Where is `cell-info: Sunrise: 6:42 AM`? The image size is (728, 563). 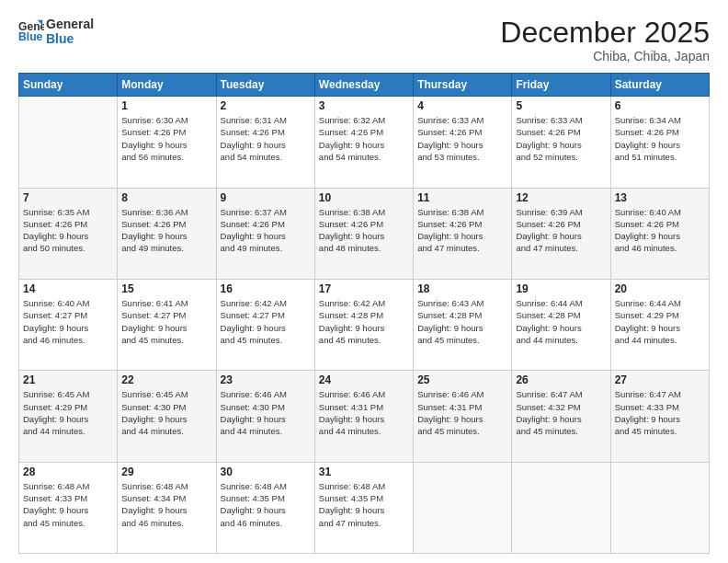
cell-info: Sunrise: 6:42 AM is located at coordinates (266, 304).